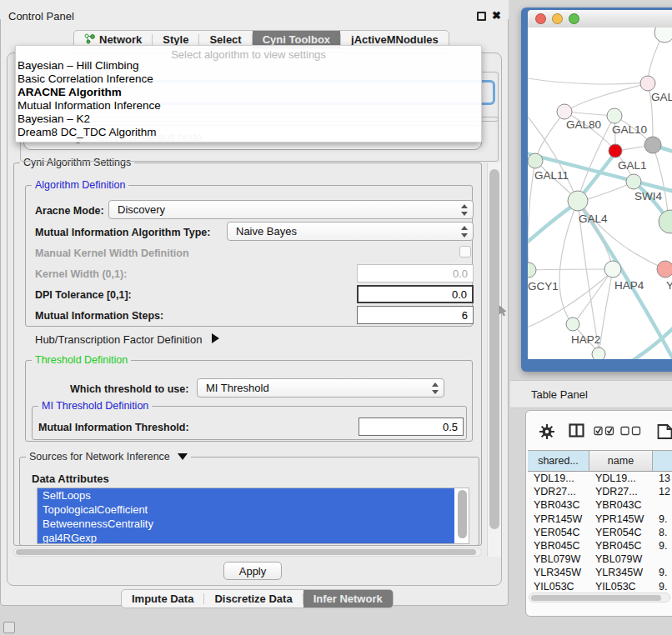 This screenshot has width=672, height=635. What do you see at coordinates (600, 532) in the screenshot?
I see `table-row: YER054CYER054C8.` at bounding box center [600, 532].